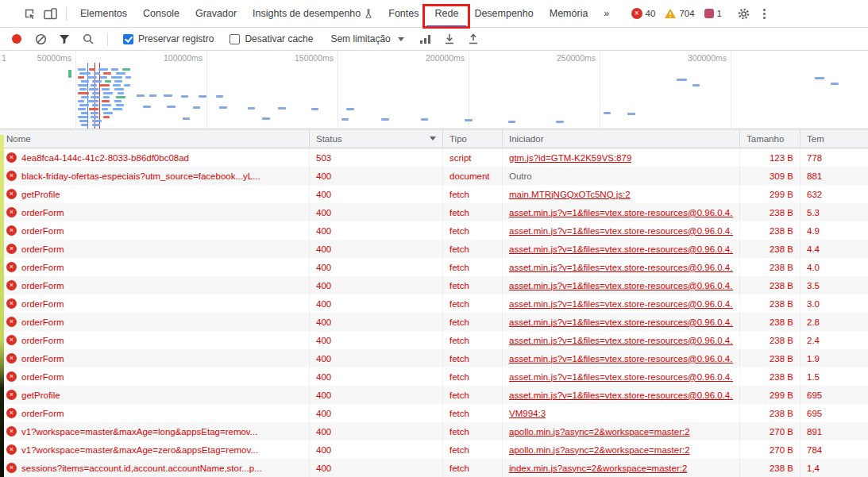 This screenshot has height=477, width=868. Describe the element at coordinates (11, 413) in the screenshot. I see `request-failed-icon: ×` at that location.